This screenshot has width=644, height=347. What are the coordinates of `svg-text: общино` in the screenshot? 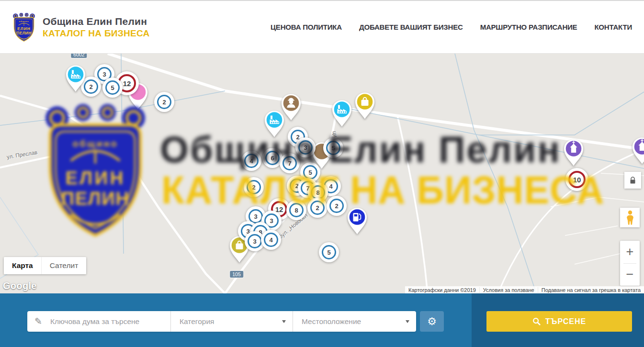 It's located at (24, 21).